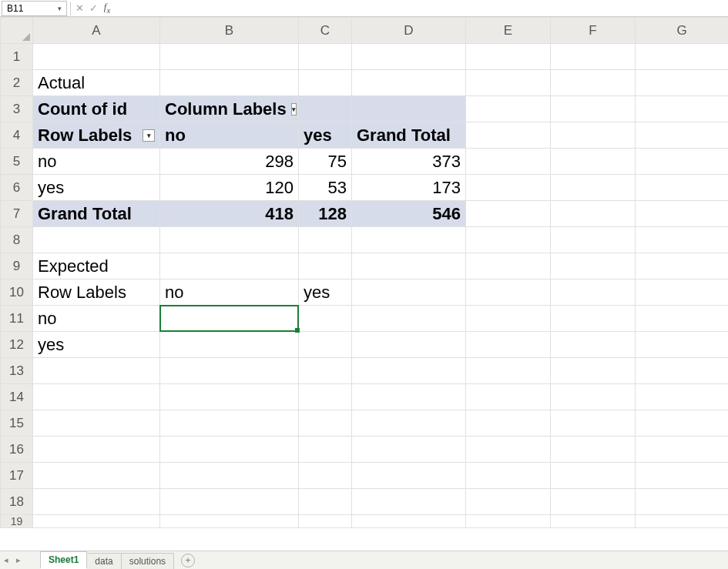  What do you see at coordinates (409, 345) in the screenshot?
I see `cell-D12` at bounding box center [409, 345].